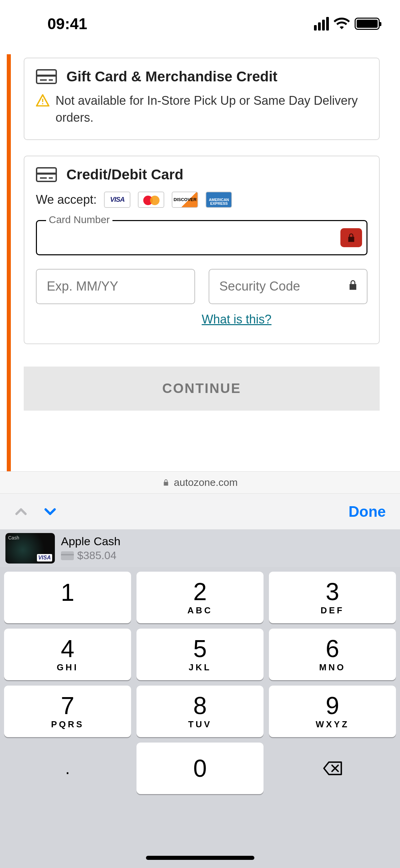 Image resolution: width=400 pixels, height=868 pixels. I want to click on status-bar: 09:41, so click(200, 24).